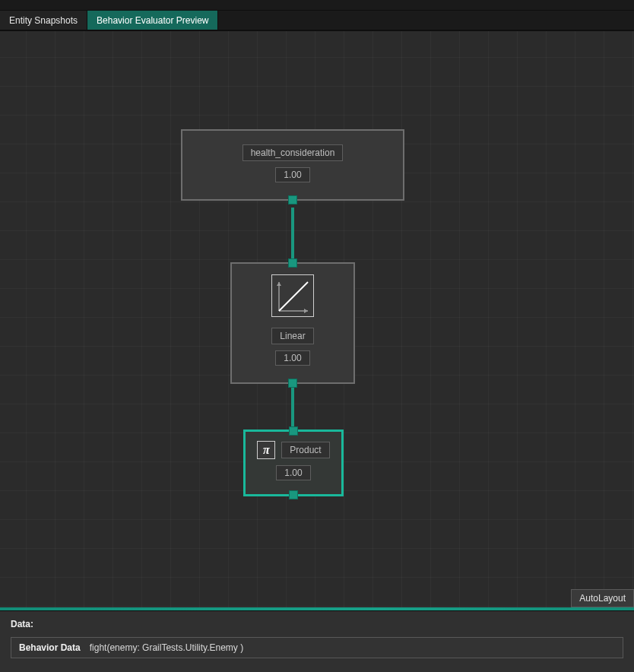 This screenshot has width=634, height=672. What do you see at coordinates (266, 450) in the screenshot?
I see `pi-icon: π` at bounding box center [266, 450].